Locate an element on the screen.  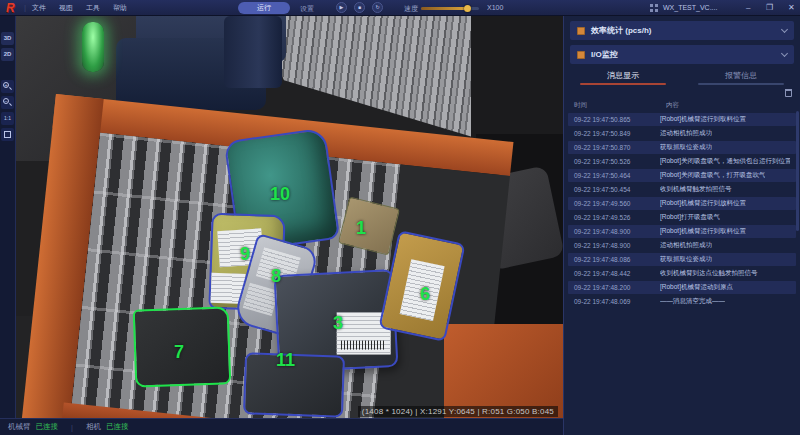
log-row: 09-22 19:47:50.870获取抓取位姿成功 is located at coordinates (682, 148).